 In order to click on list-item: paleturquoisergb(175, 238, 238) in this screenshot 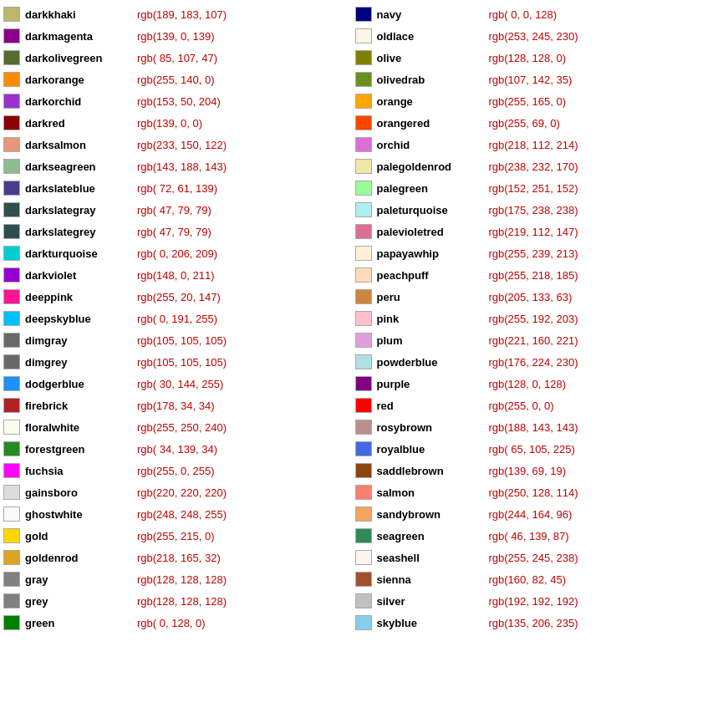, I will do `click(528, 210)`.